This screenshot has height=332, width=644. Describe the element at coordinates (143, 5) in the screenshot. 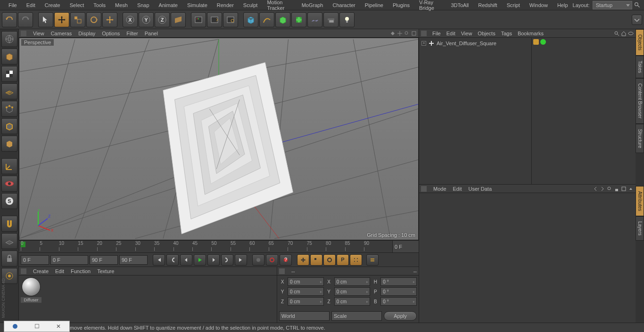

I see `menu-snap: Snap` at that location.